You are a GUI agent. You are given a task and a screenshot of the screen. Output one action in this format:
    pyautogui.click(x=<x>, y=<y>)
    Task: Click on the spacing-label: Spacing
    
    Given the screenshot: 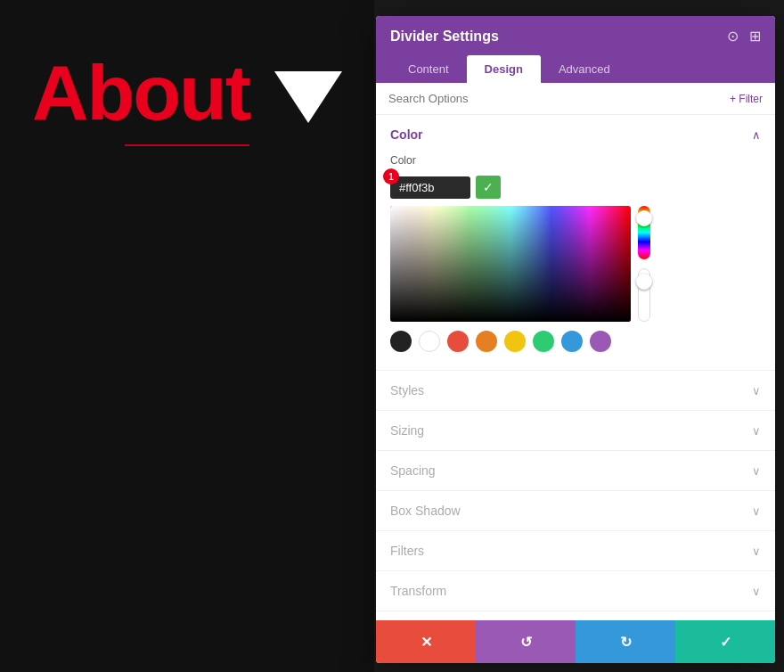 What is the action you would take?
    pyautogui.click(x=413, y=471)
    